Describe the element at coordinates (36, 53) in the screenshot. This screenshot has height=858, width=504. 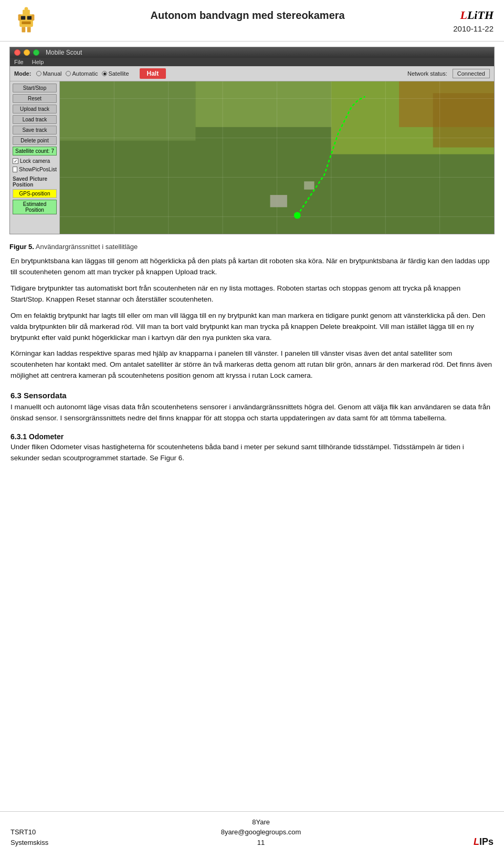
I see `maximize-button` at that location.